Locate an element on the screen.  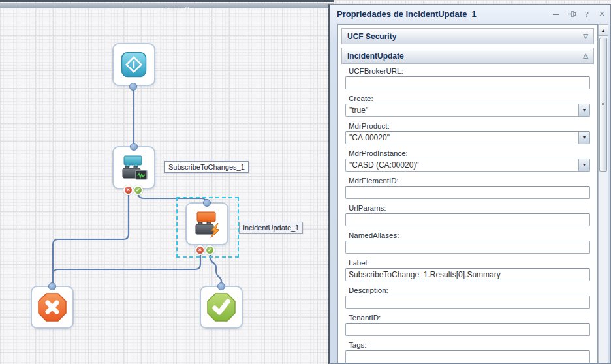
start-node is located at coordinates (134, 65).